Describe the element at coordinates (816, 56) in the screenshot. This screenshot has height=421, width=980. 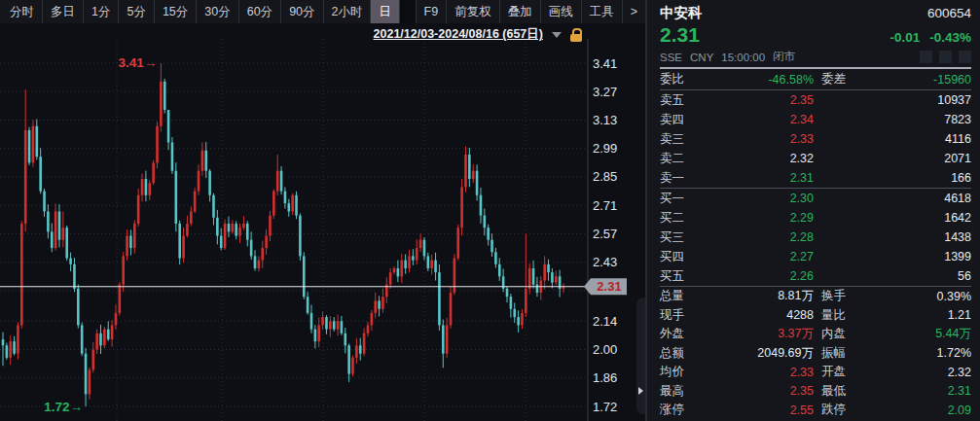
I see `market-status-row: SSE CNY 15:00:00 闭市` at that location.